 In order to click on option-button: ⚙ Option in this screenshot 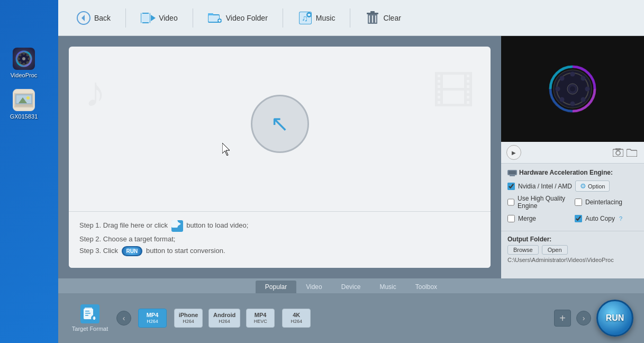, I will do `click(593, 186)`.